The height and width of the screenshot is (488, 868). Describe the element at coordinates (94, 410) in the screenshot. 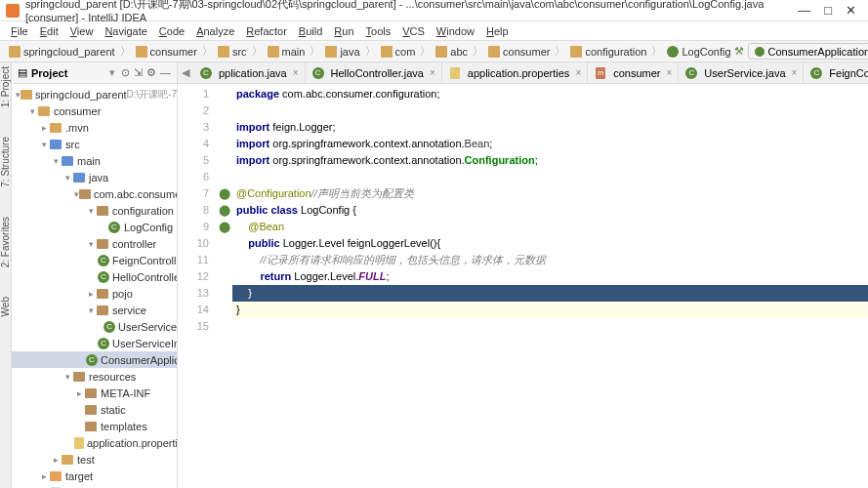

I see `tree-node-static: static` at that location.